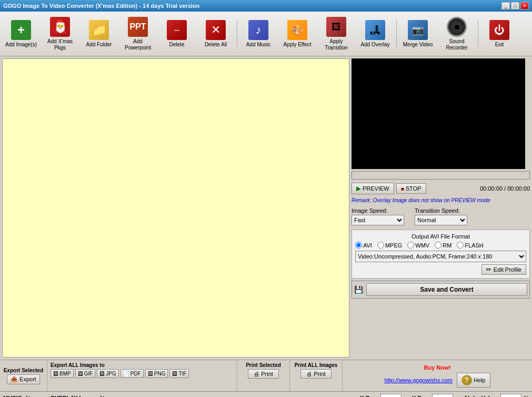 This screenshot has width=532, height=397. Describe the element at coordinates (336, 27) in the screenshot. I see `apply-transition-icon: 🖼` at that location.